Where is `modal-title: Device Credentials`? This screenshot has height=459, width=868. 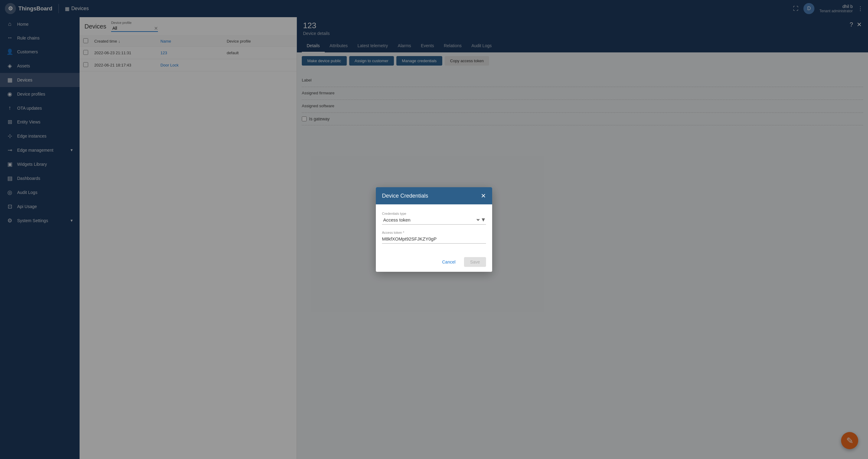 modal-title: Device Credentials is located at coordinates (405, 196).